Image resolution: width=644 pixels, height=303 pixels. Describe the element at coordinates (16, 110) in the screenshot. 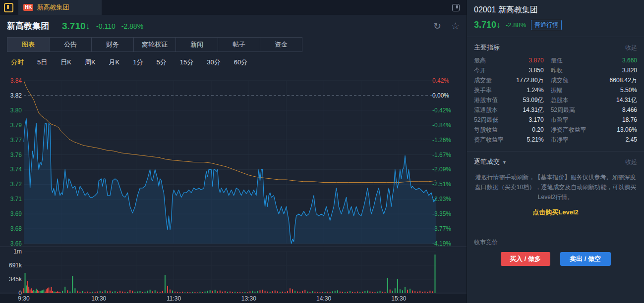

I see `price-axis-label: 3.80` at that location.